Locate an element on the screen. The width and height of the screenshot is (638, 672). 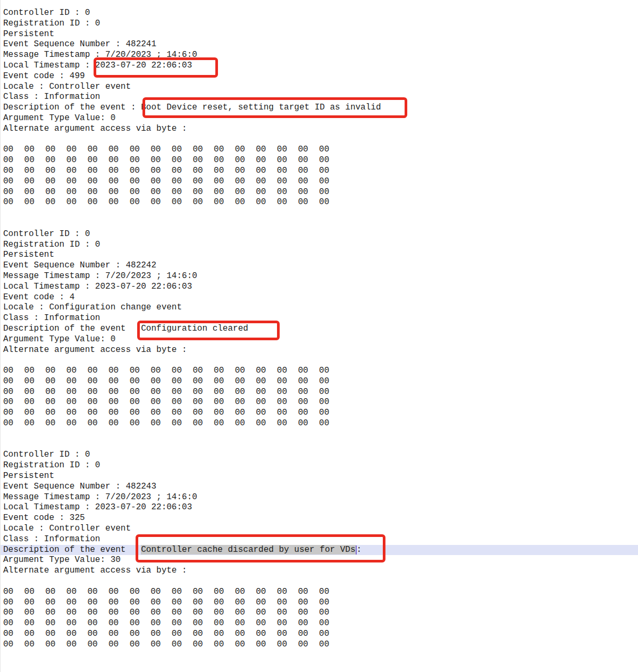
log-text: Description of the event Configuration c… is located at coordinates (125, 329).